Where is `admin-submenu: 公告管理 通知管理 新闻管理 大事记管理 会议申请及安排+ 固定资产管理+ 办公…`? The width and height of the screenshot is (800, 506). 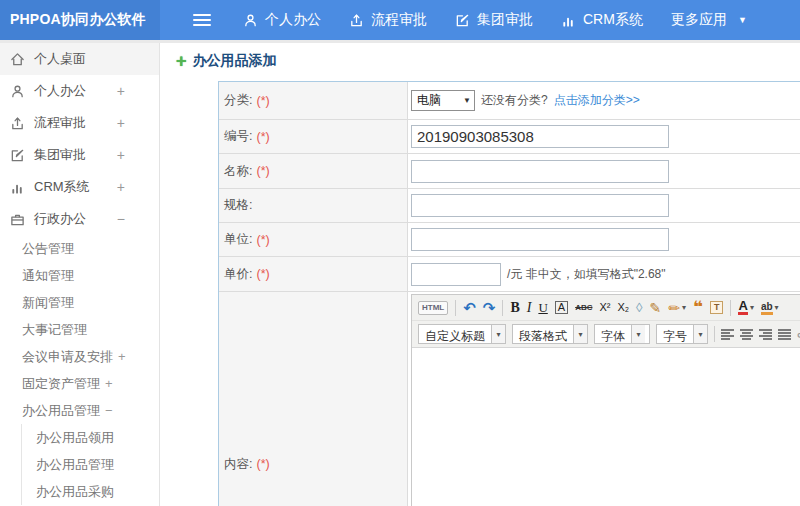
admin-submenu: 公告管理 通知管理 新闻管理 大事记管理 会议申请及安排+ 固定资产管理+ 办公… is located at coordinates (80, 330).